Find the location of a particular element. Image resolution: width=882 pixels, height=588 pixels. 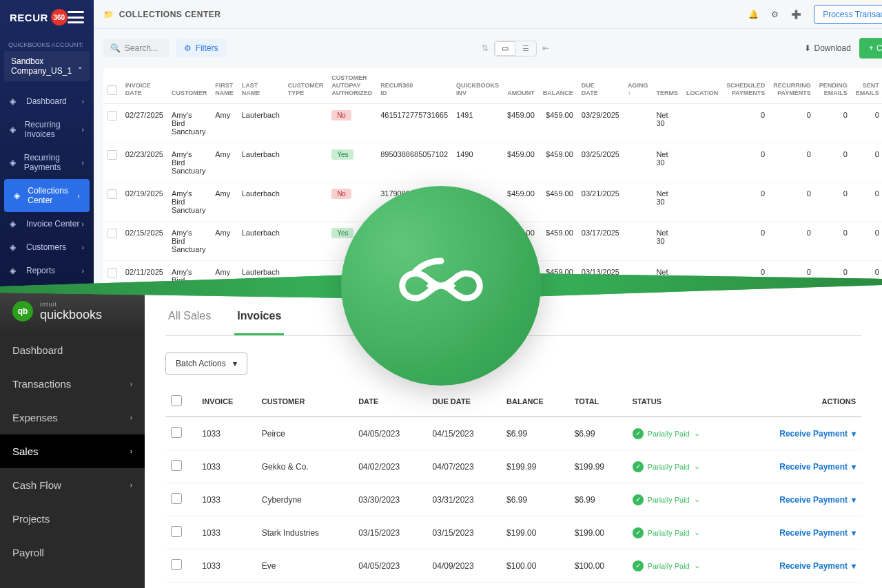

table-row: 02/23/2025Amy's Bird SanctuaryAmyLauterb… is located at coordinates (493, 162).